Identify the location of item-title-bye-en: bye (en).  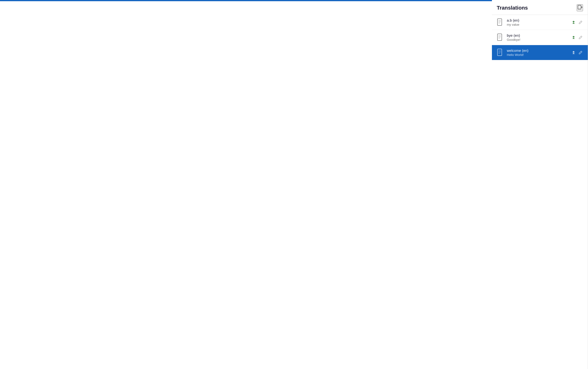
(539, 35).